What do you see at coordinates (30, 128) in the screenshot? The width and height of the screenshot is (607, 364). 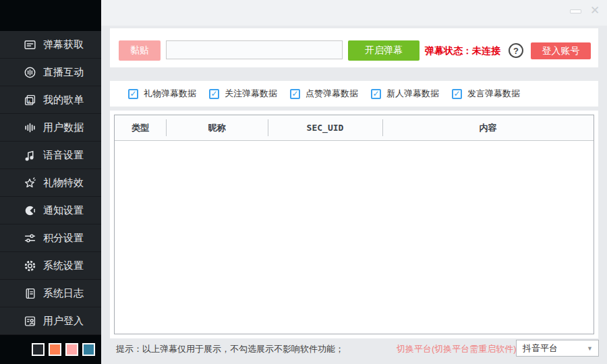 I see `user-data-icon` at bounding box center [30, 128].